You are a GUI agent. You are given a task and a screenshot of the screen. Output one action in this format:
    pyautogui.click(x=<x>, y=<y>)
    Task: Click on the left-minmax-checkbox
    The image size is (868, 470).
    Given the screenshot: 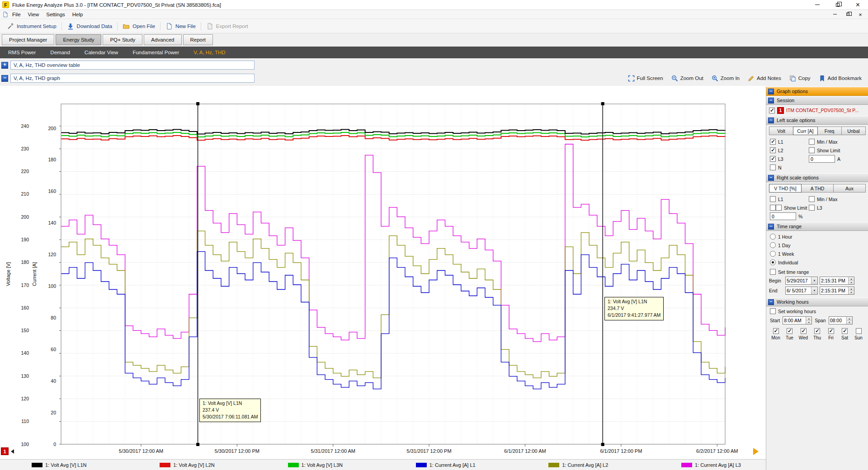 What is the action you would take?
    pyautogui.click(x=812, y=142)
    